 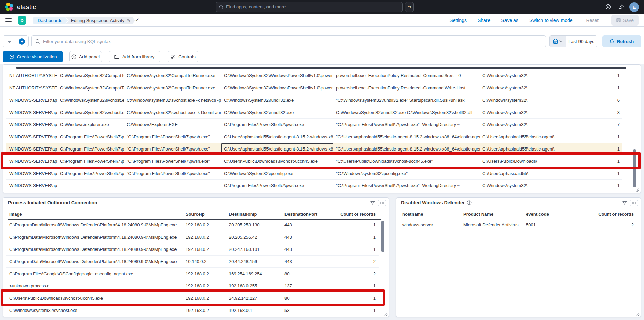 What do you see at coordinates (308, 7) in the screenshot?
I see `global-search-input` at bounding box center [308, 7].